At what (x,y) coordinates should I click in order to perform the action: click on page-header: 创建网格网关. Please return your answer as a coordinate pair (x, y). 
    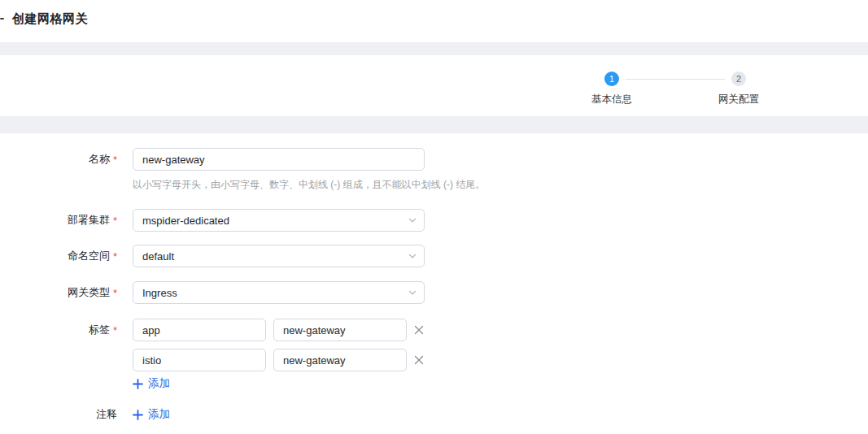
    Looking at the image, I should click on (434, 21).